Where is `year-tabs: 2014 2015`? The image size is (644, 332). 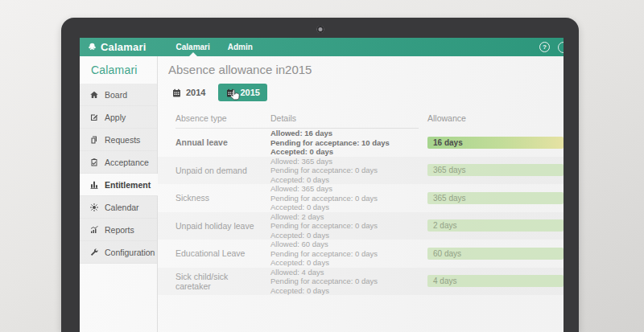
year-tabs: 2014 2015 is located at coordinates (364, 92).